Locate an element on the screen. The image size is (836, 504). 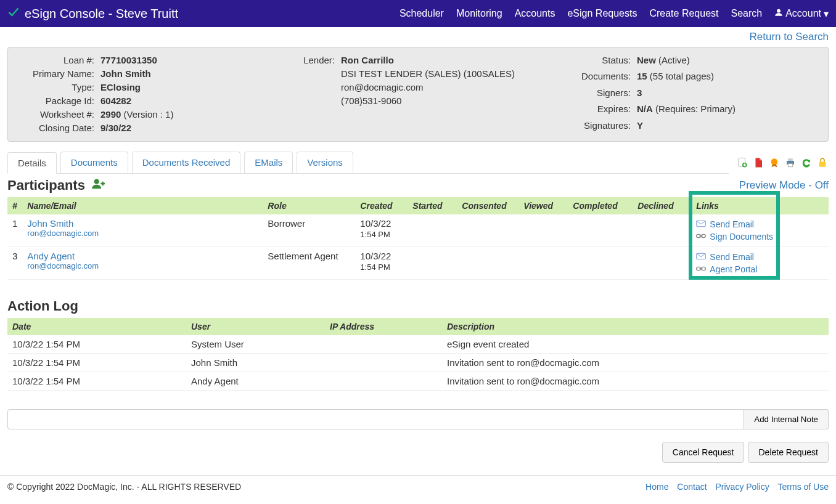
participants-title: Participants is located at coordinates (57, 185).